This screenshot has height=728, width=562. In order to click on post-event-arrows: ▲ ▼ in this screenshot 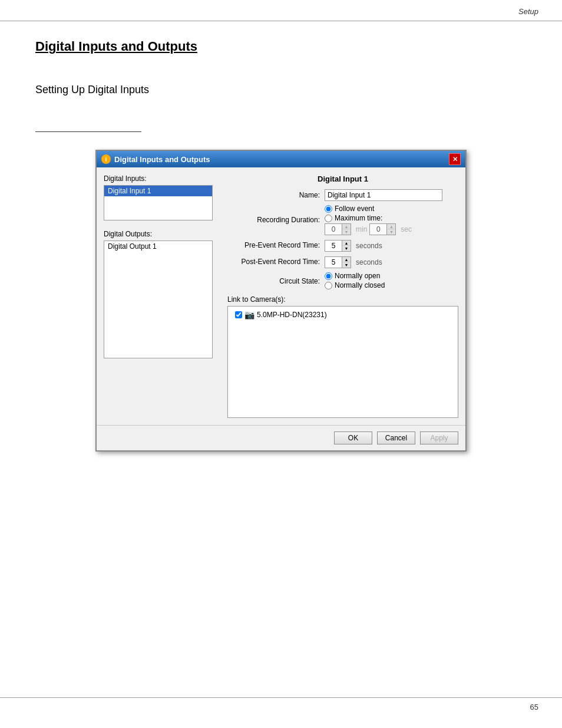, I will do `click(346, 262)`.